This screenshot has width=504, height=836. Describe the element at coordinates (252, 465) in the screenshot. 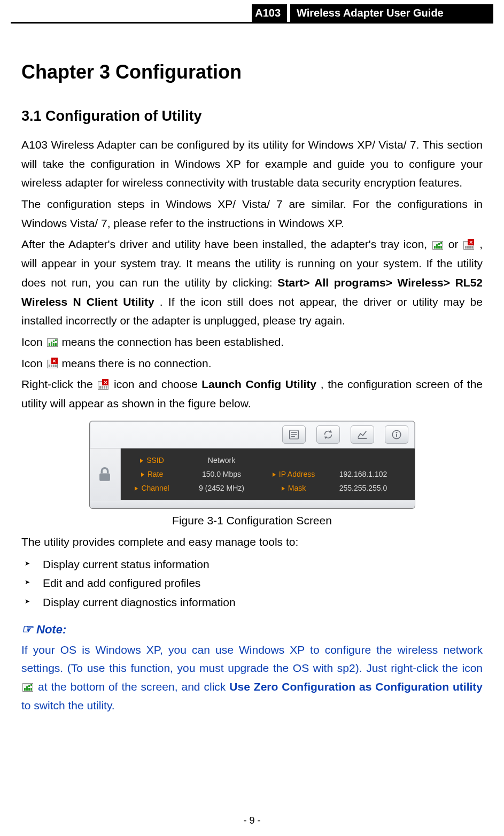

I see `config-utility-window: SSID Network Rate 150.0 Mbps IP Address …` at that location.